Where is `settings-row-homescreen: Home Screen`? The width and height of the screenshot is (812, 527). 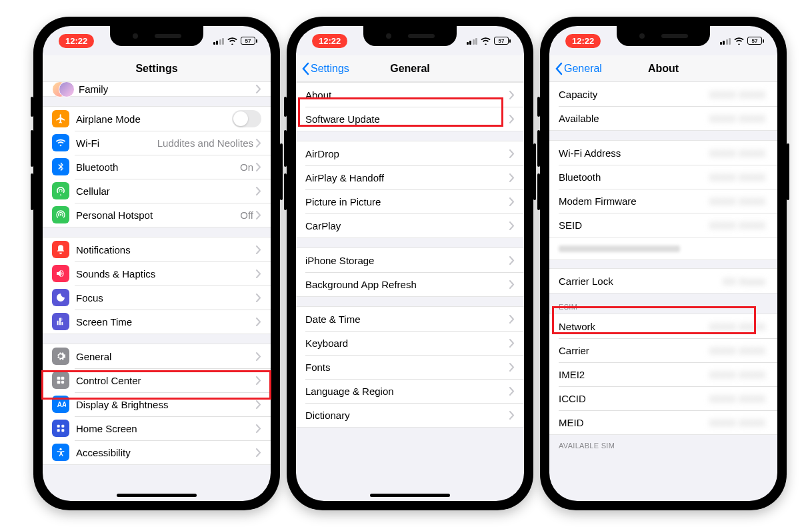 settings-row-homescreen: Home Screen is located at coordinates (157, 428).